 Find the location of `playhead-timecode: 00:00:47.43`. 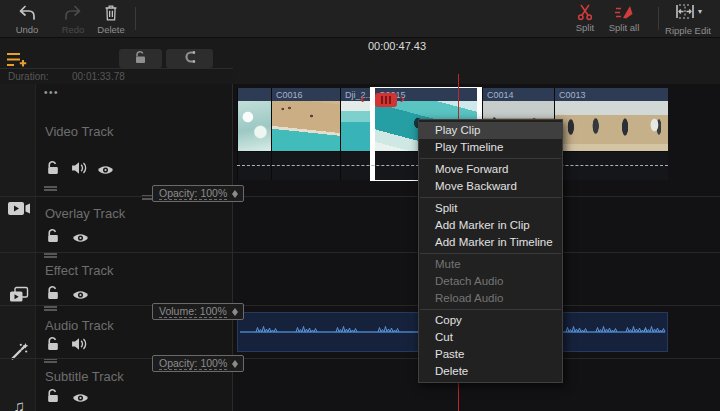

playhead-timecode: 00:00:47.43 is located at coordinates (397, 46).